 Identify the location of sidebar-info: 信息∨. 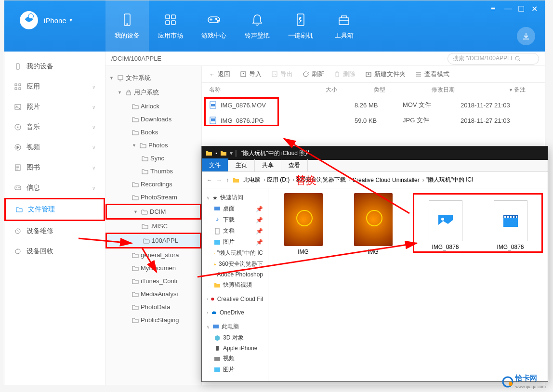
(55, 188).